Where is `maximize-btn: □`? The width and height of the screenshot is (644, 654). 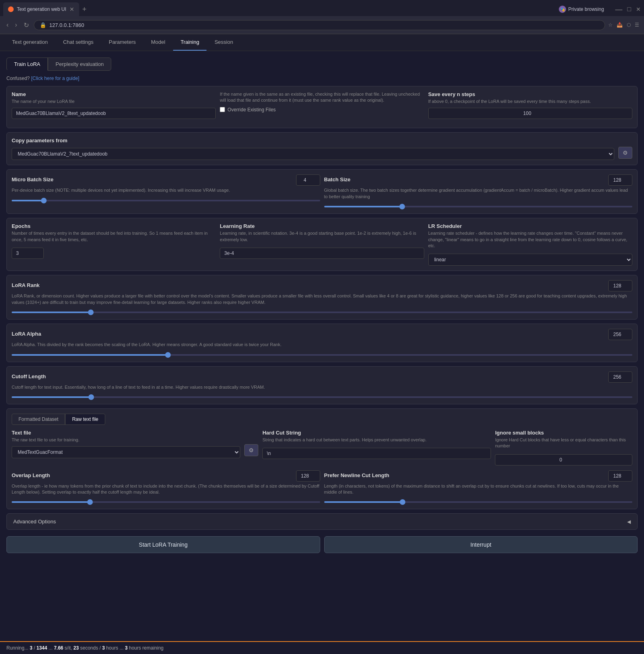
maximize-btn: □ is located at coordinates (629, 9).